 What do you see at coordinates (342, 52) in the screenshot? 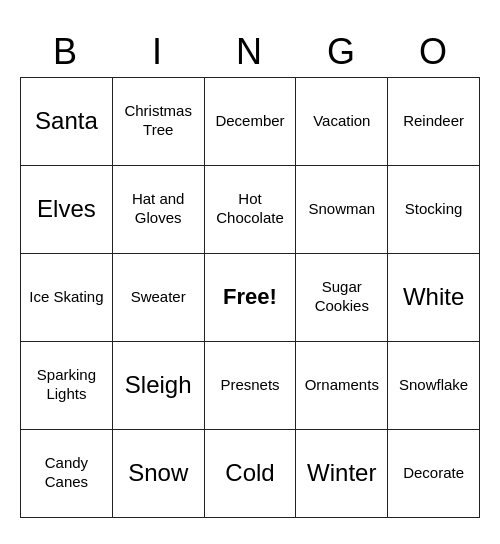
I see `header-letter: G` at bounding box center [342, 52].